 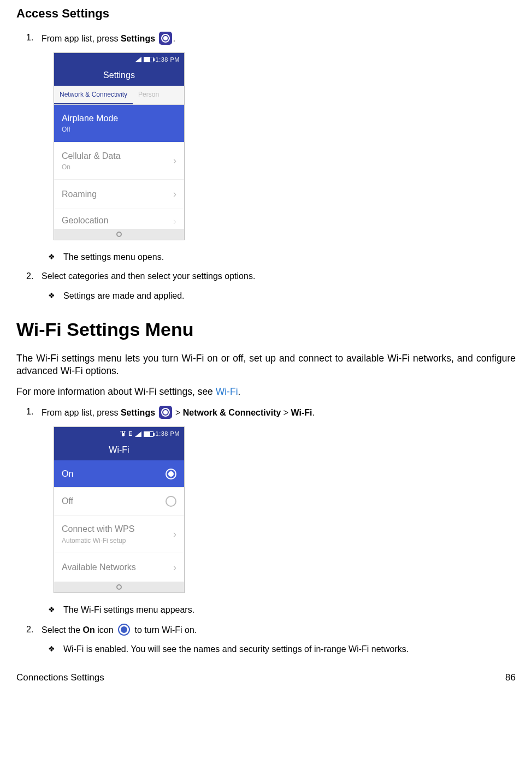 What do you see at coordinates (119, 219) in the screenshot?
I see `row-geolocation: Geolocation ›` at bounding box center [119, 219].